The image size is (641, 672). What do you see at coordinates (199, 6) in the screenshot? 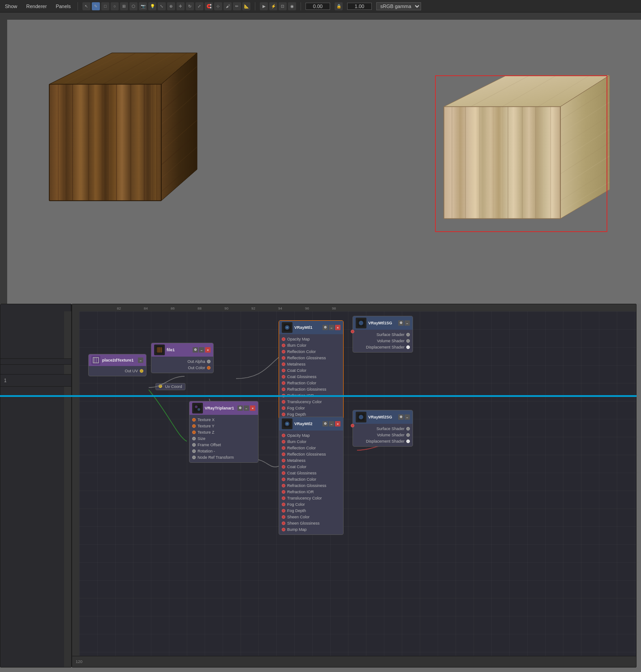
I see `scale-icon: ⤢` at bounding box center [199, 6].